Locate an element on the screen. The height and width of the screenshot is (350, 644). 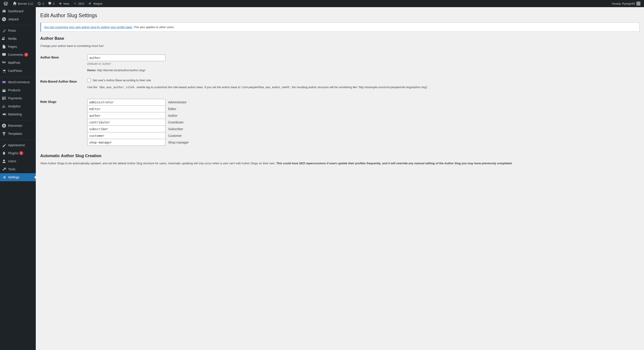
menu-mailpoet: MailPoet is located at coordinates (18, 63).